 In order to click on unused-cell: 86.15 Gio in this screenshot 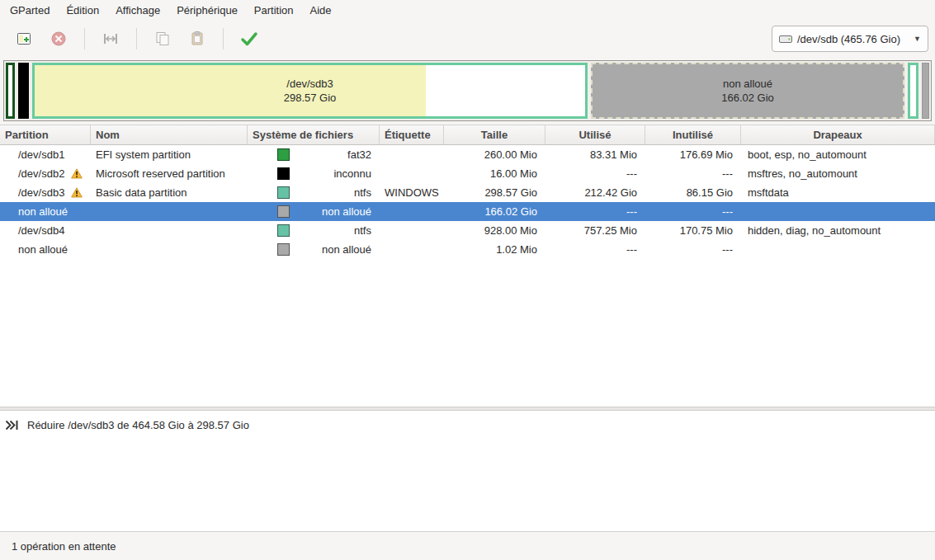, I will do `click(693, 193)`.